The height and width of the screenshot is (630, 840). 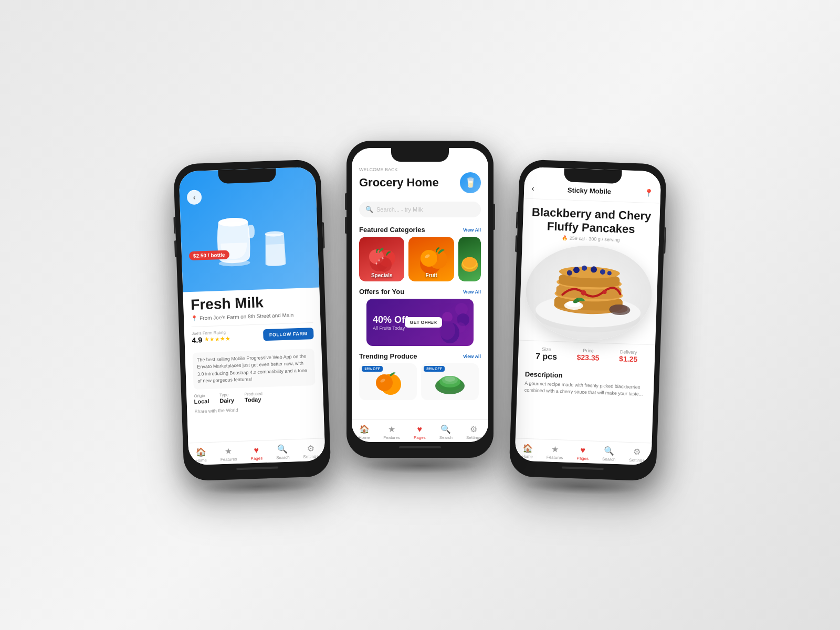 I want to click on trending-badge-2: 25% OFF, so click(x=434, y=369).